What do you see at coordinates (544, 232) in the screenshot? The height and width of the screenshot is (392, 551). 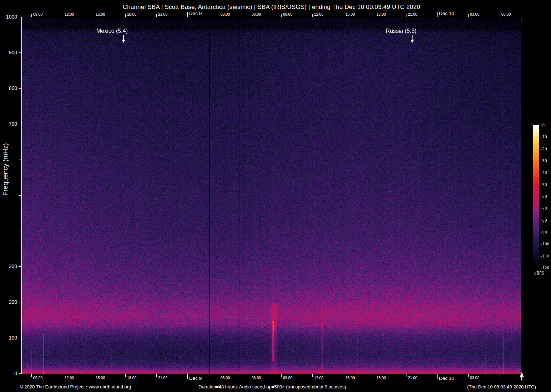 I see `colorbar-tick-label: -90` at bounding box center [544, 232].